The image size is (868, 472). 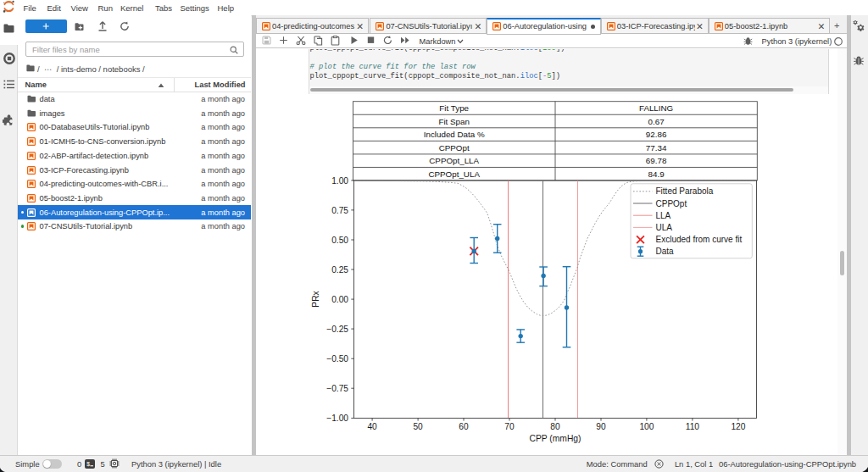 What do you see at coordinates (337, 419) in the screenshot?
I see `svg-text: −1.00` at bounding box center [337, 419].